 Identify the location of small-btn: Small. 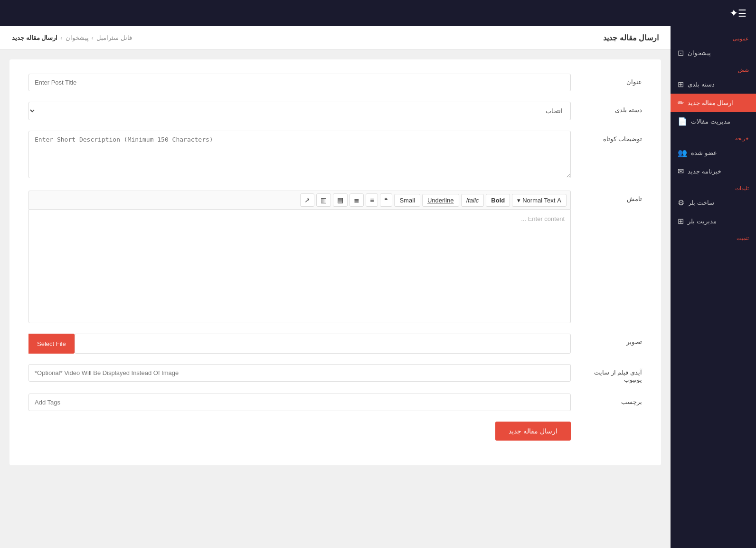
(407, 201).